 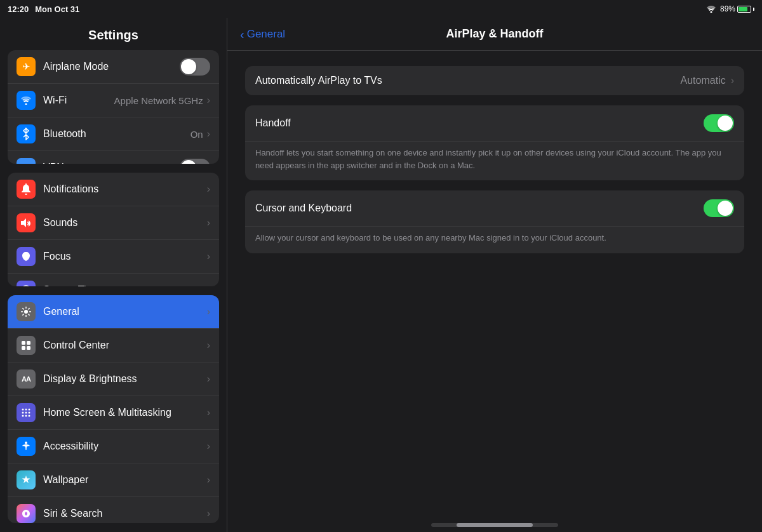 What do you see at coordinates (266, 34) in the screenshot?
I see `back-label: General` at bounding box center [266, 34].